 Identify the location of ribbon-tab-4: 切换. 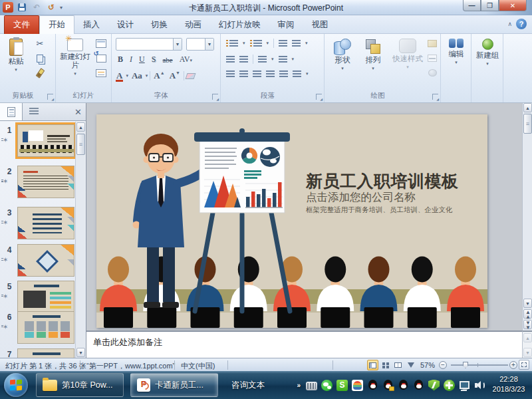
(160, 25).